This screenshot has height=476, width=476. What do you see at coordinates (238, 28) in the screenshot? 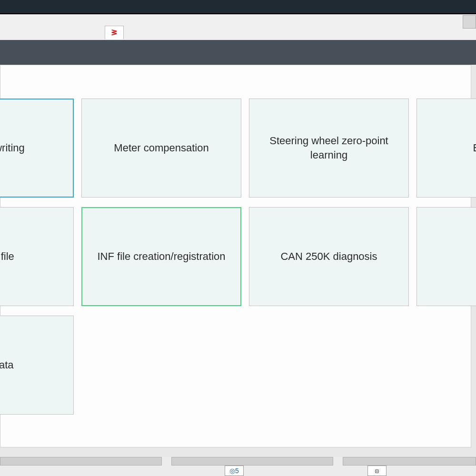
I see `toolbar-strip: ᕒ` at bounding box center [238, 28].